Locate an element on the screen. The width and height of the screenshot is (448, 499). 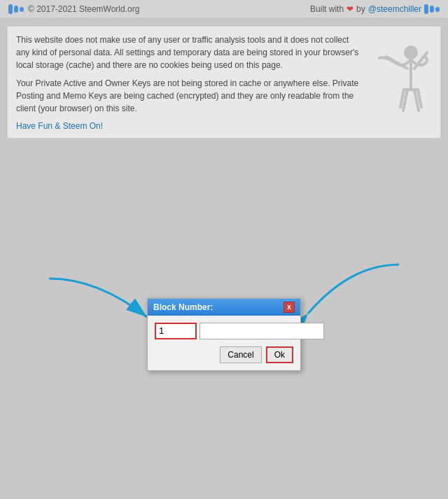
person-silhouette is located at coordinates (400, 83).